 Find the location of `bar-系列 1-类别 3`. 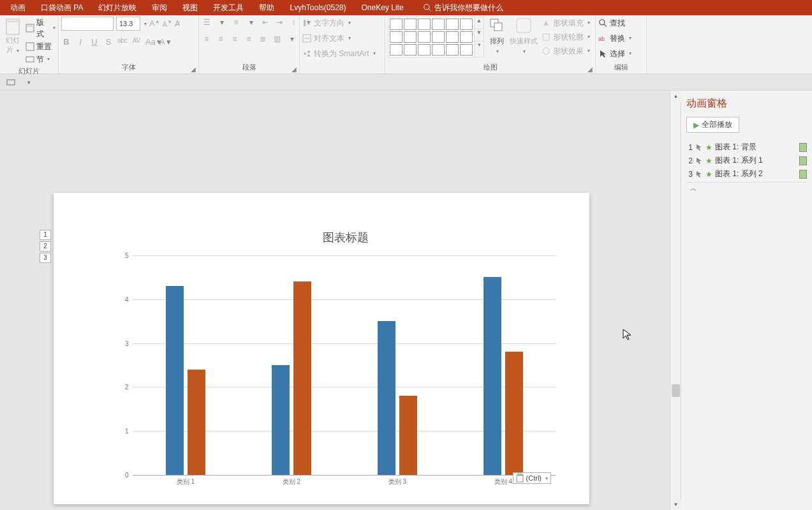

bar-系列 1-类别 3 is located at coordinates (387, 398).